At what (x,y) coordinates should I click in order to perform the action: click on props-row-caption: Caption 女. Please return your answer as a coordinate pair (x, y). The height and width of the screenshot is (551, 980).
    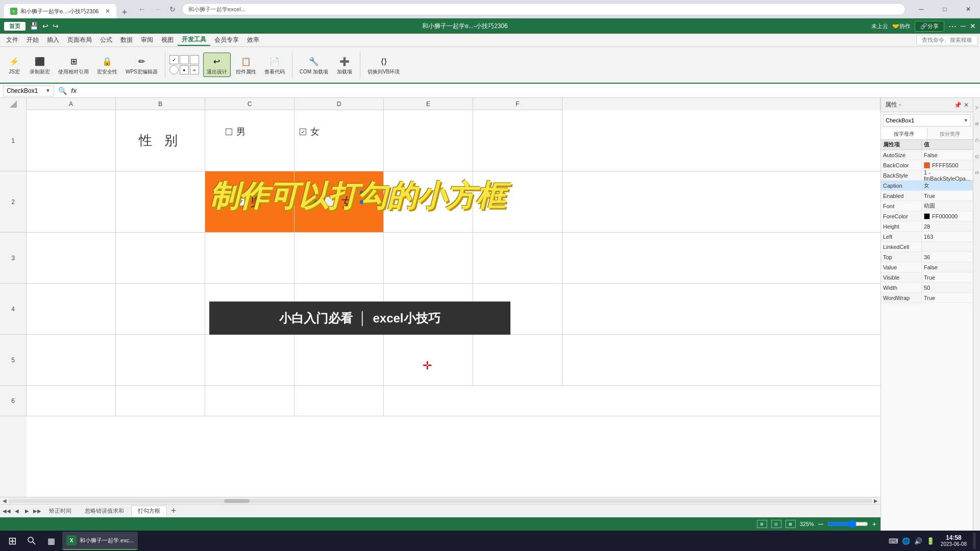
    Looking at the image, I should click on (927, 186).